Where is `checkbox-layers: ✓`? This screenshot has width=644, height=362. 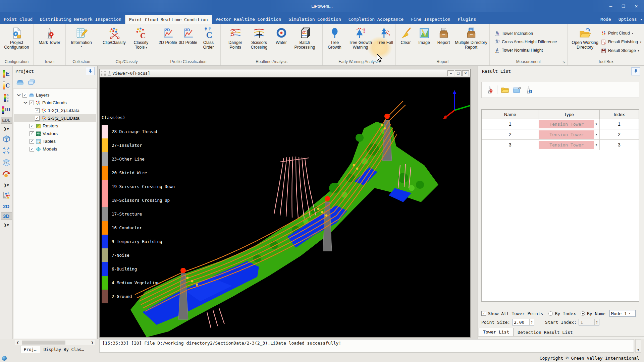
checkbox-layers: ✓ is located at coordinates (25, 95).